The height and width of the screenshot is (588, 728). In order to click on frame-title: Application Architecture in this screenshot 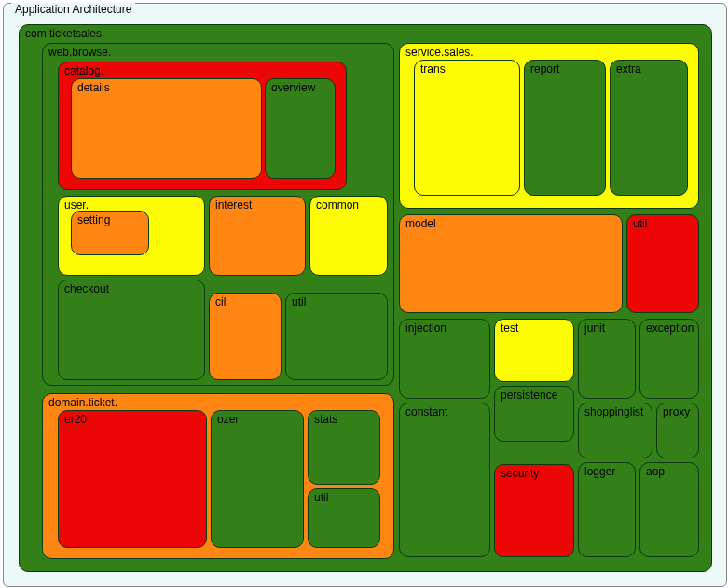, I will do `click(73, 9)`.